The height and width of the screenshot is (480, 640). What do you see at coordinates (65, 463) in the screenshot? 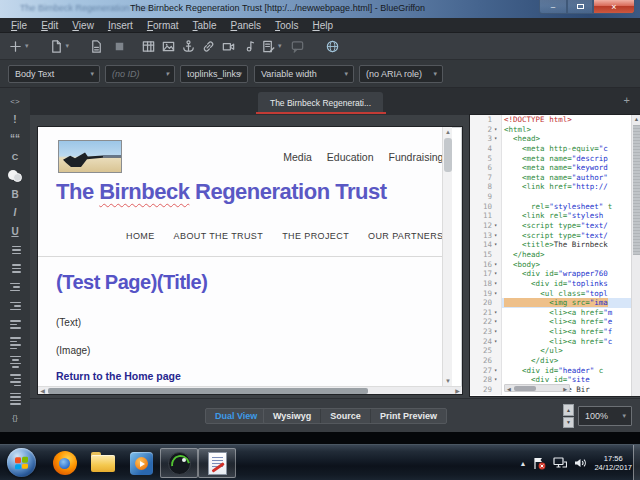
I see `firefox-icon` at bounding box center [65, 463].